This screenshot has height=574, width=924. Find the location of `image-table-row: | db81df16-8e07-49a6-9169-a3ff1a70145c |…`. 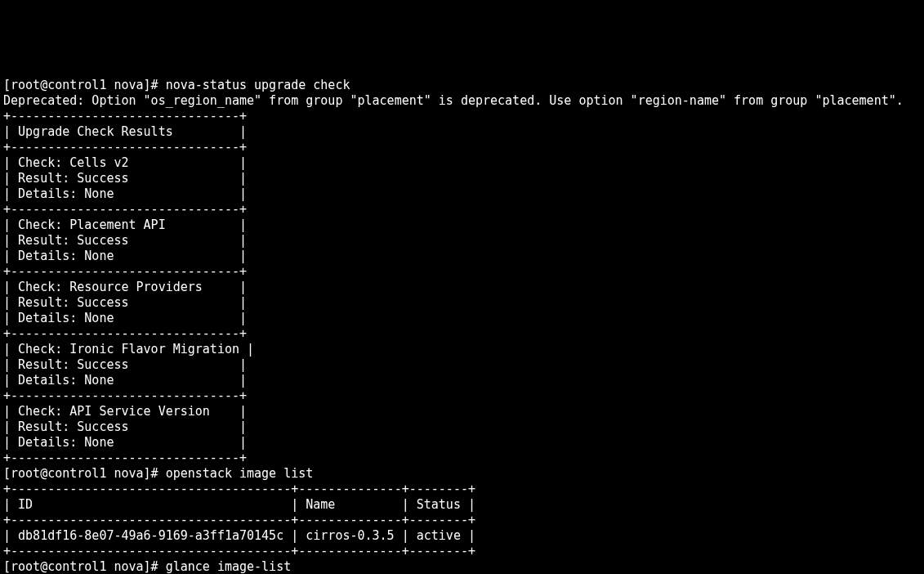

image-table-row: | db81df16-8e07-49a6-9169-a3ff1a70145c |… is located at coordinates (239, 536).